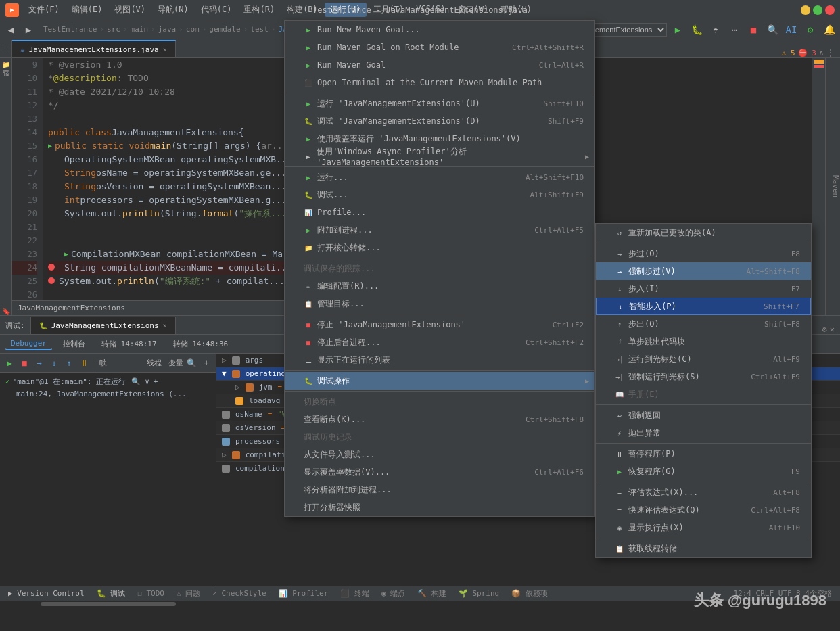 This screenshot has height=631, width=840. Describe the element at coordinates (440, 212) in the screenshot. I see `menu-profile: 📊 Profile...` at that location.